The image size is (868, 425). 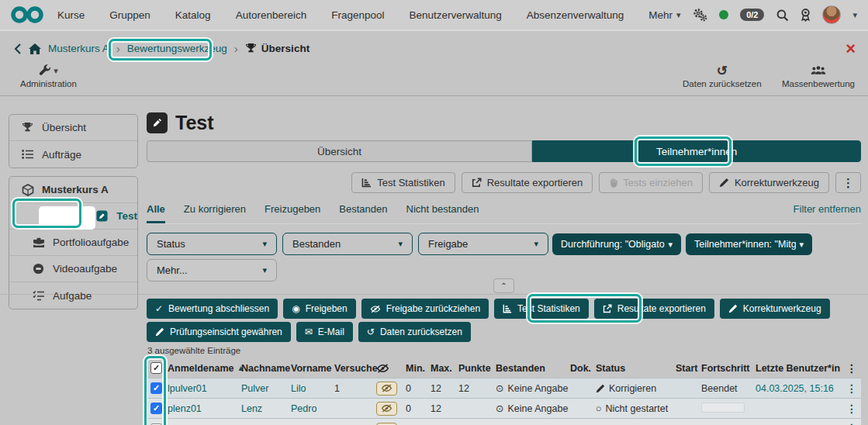 What do you see at coordinates (271, 16) in the screenshot?
I see `menu-autorenbereich: Autorenbereich` at bounding box center [271, 16].